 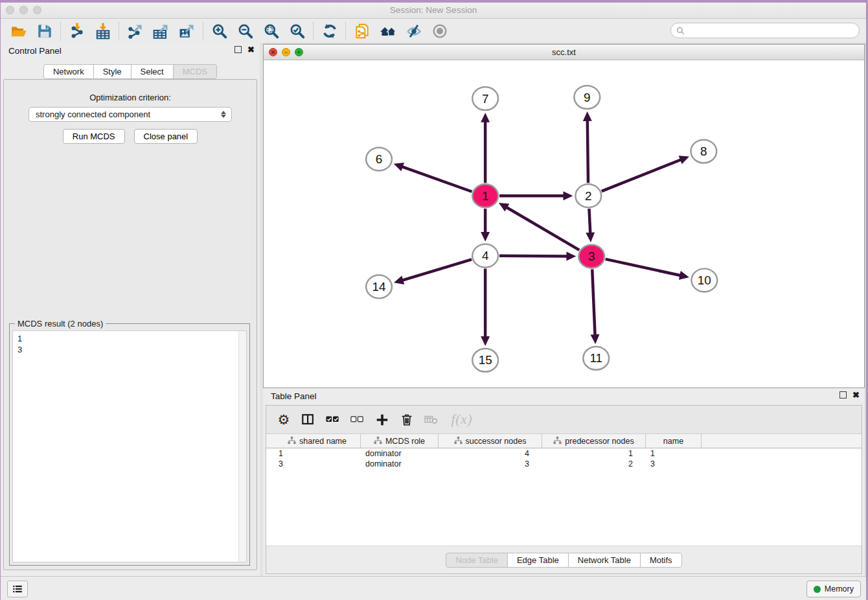 I want to click on cell-predecessor-nodes: 1, so click(x=594, y=454).